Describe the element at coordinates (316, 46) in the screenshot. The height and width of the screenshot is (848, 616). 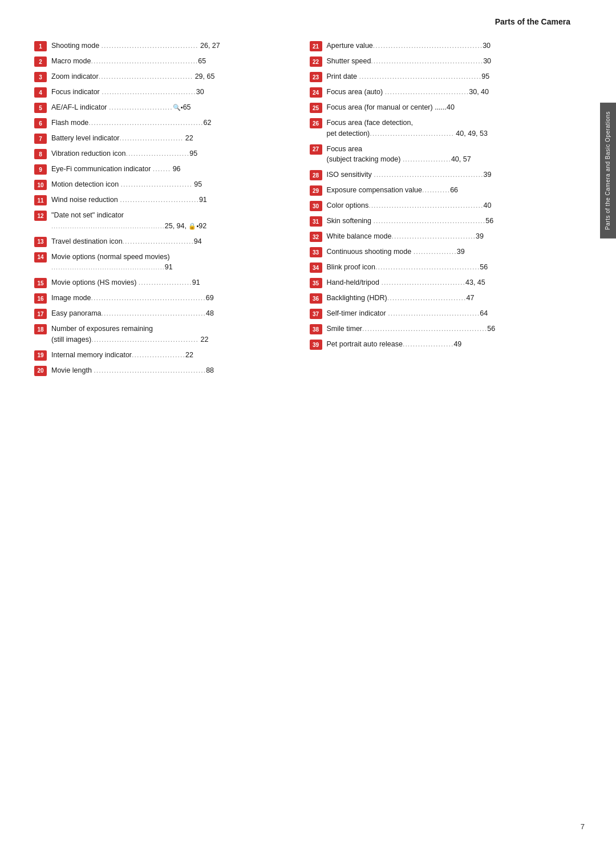
I see `item-badge: 21` at that location.